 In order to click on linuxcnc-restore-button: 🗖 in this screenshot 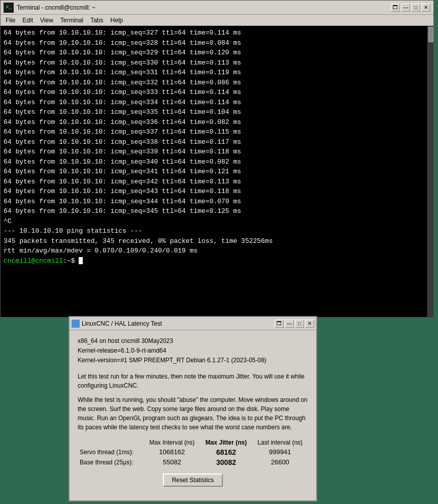, I will do `click(279, 324)`.